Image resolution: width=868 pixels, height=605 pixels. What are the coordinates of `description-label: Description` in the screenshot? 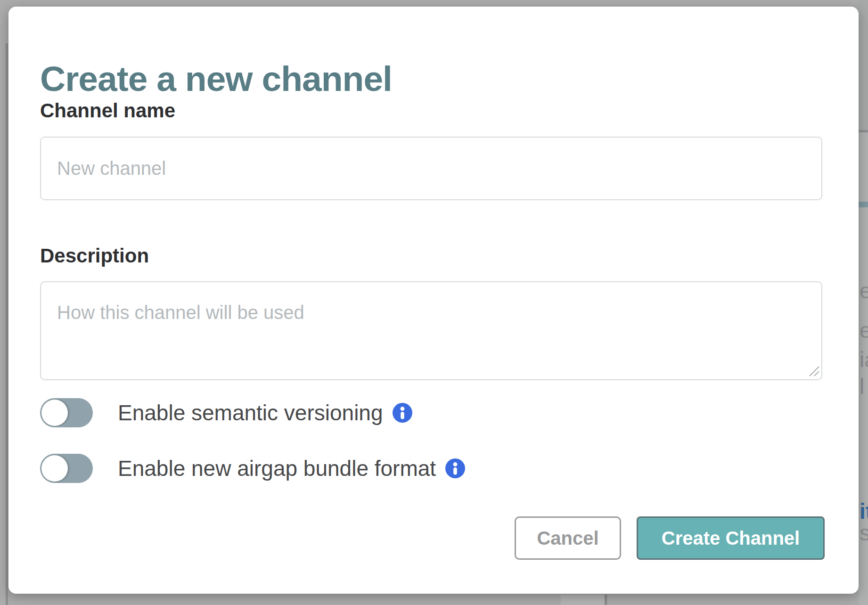 It's located at (94, 256).